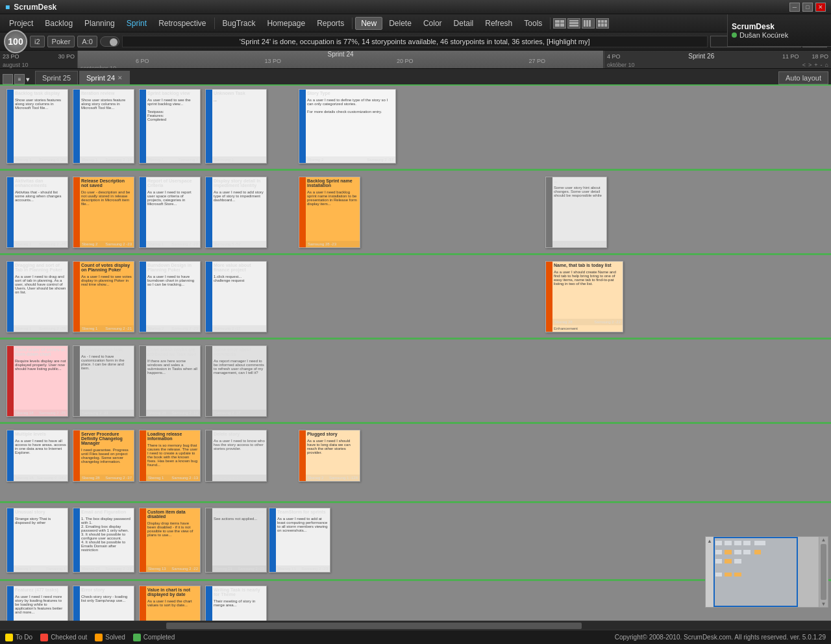  What do you see at coordinates (21, 23) in the screenshot?
I see `menu-project: Project` at bounding box center [21, 23].